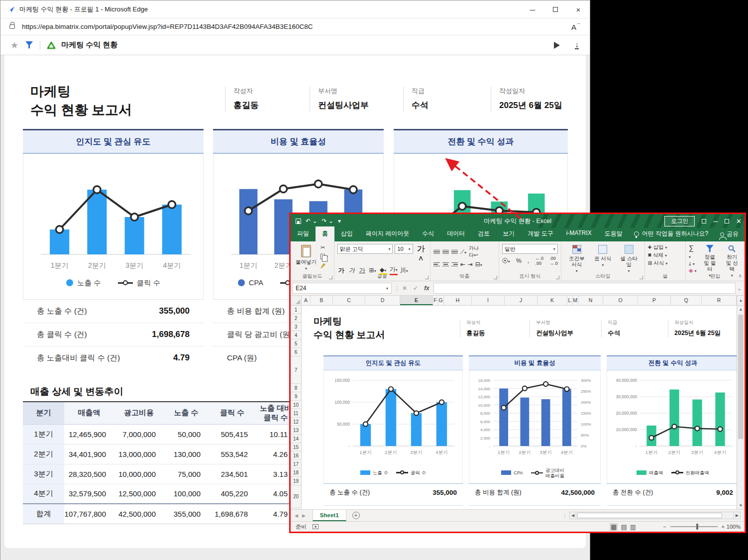 The height and width of the screenshot is (560, 748). Describe the element at coordinates (437, 265) in the screenshot. I see `align-left-icon` at that location.